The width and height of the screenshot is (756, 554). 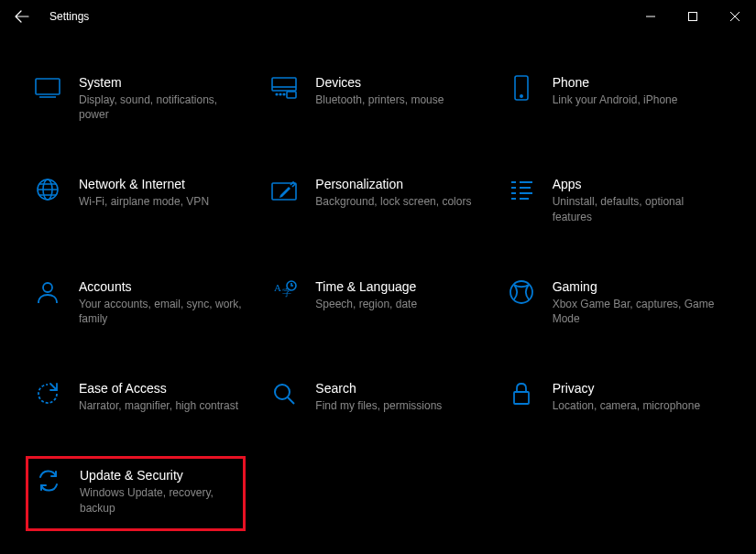 What do you see at coordinates (611, 97) in the screenshot?
I see `settings-item-phone: Phone Link your Android, iPhone` at bounding box center [611, 97].